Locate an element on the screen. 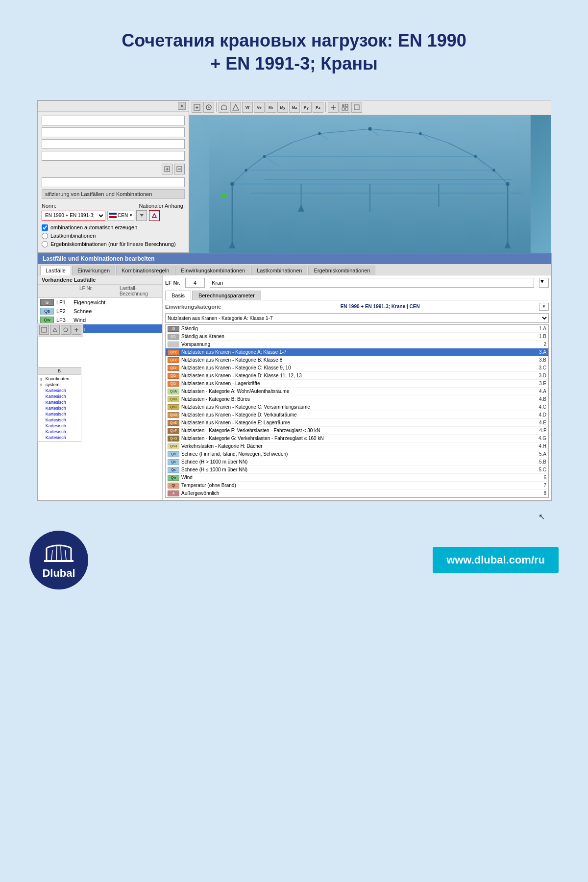 This screenshot has width=588, height=882. national-dropdown: CEN ▼ is located at coordinates (121, 216).